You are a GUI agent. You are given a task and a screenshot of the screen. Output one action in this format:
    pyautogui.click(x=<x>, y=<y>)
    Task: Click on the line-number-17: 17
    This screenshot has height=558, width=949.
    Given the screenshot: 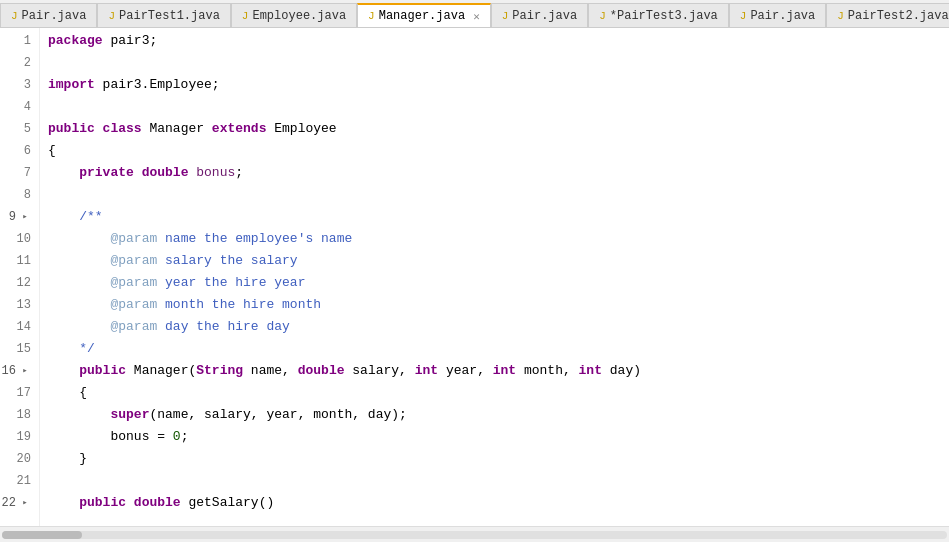 What is the action you would take?
    pyautogui.click(x=16, y=393)
    